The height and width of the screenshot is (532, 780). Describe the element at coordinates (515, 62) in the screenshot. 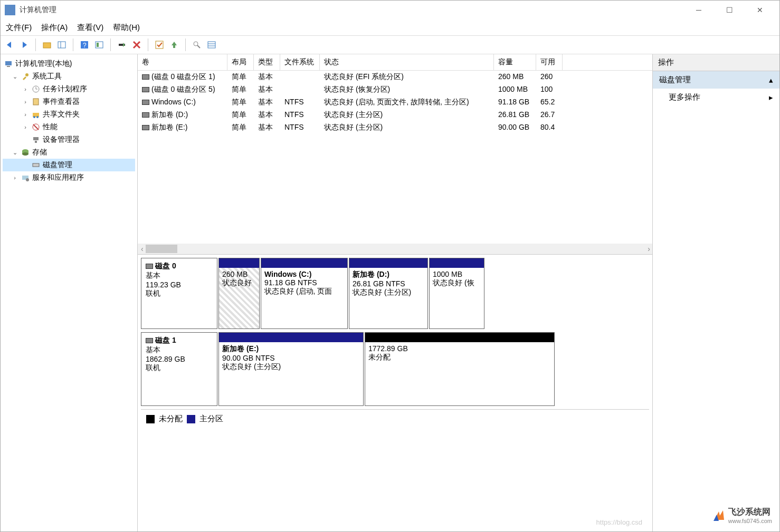

I see `header-capacity: 容量` at that location.